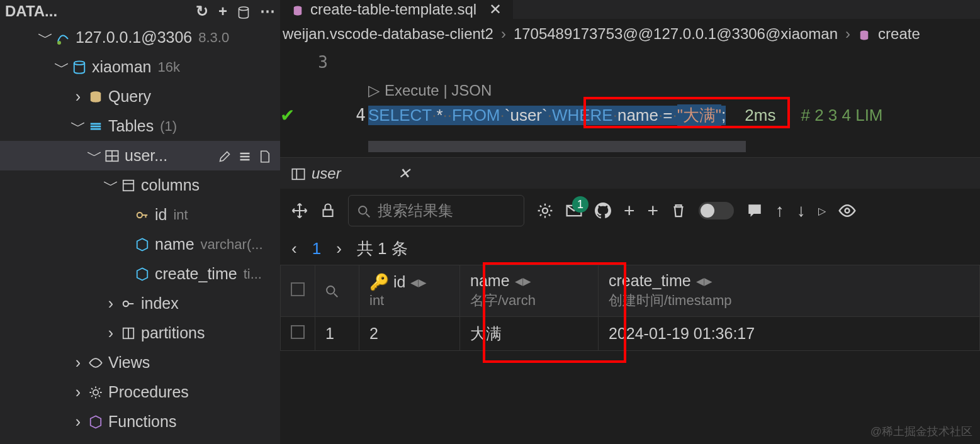 This screenshot has height=444, width=980. I want to click on partitions-node: › partitions, so click(140, 333).